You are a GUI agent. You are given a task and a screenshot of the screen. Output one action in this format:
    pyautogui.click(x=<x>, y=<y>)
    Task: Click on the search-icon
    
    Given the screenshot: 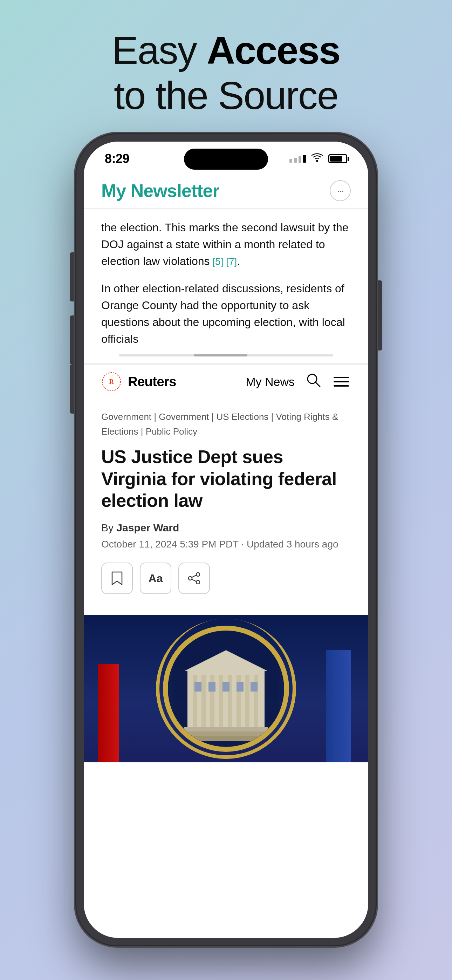 What is the action you would take?
    pyautogui.click(x=313, y=382)
    